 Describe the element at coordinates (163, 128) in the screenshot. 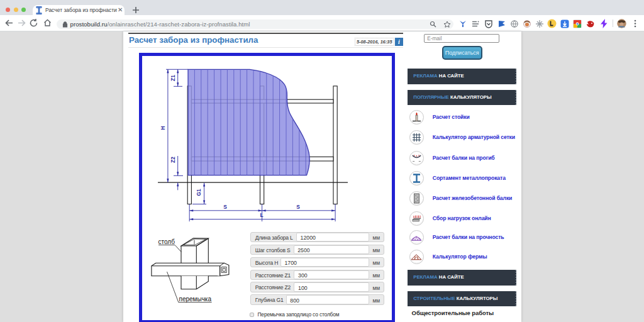

I see `svg-text: H` at that location.